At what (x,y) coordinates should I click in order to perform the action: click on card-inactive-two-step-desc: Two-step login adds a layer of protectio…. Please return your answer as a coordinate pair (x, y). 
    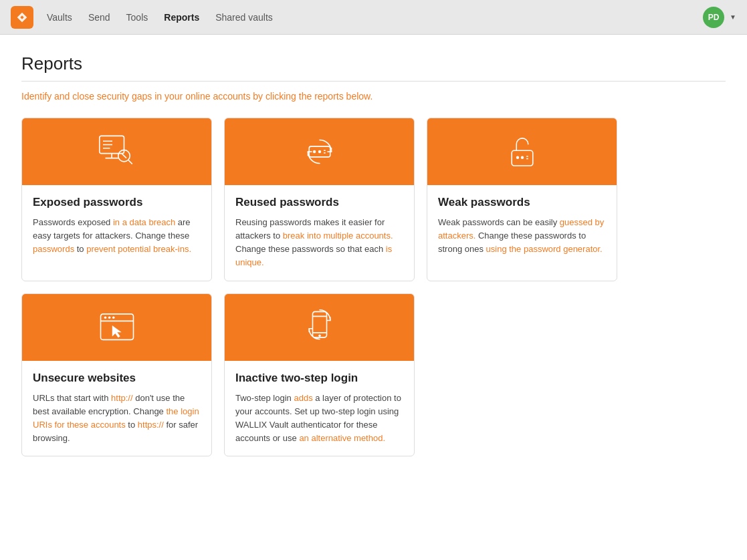
    Looking at the image, I should click on (320, 418).